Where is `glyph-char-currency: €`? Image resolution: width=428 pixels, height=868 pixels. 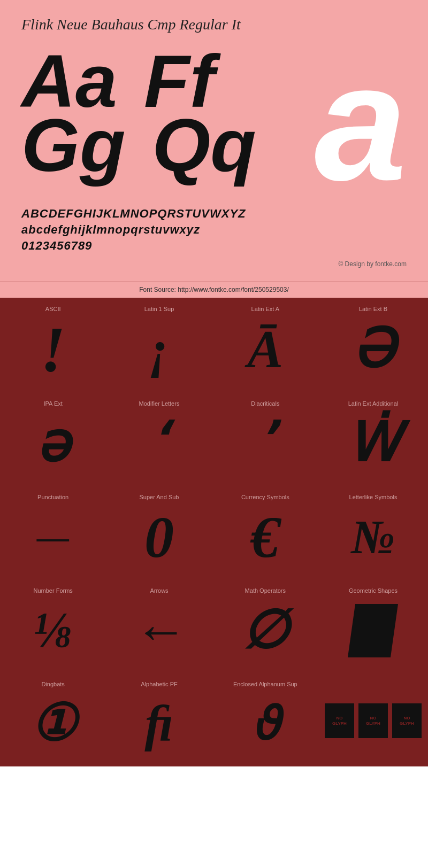
glyph-char-currency: € is located at coordinates (265, 537).